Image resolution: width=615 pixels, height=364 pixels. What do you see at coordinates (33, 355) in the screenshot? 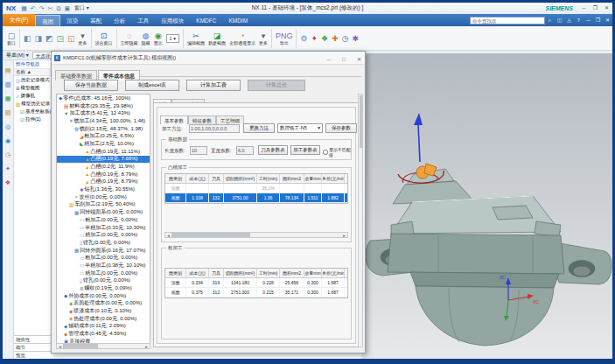
I see `navigator-section-header: 预览` at bounding box center [33, 355].